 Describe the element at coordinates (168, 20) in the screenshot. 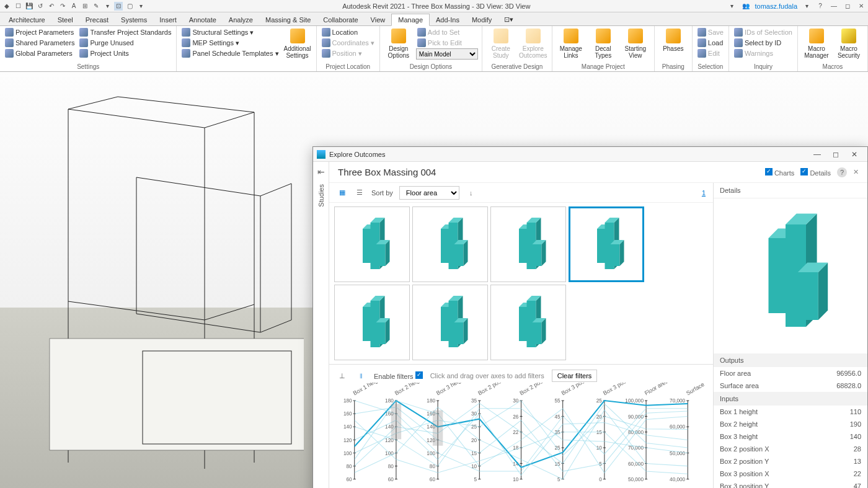

I see `ribbon-tab-insert: Insert` at that location.